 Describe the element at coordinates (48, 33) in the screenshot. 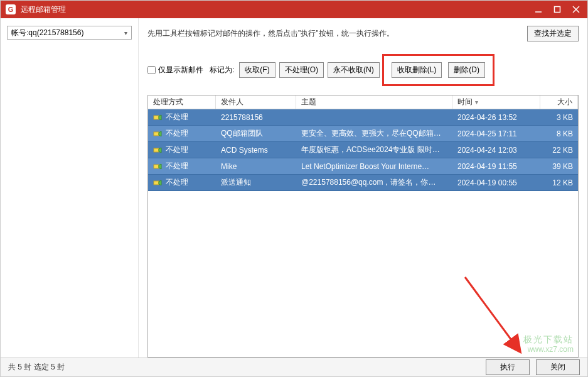

I see `account-select-label: 帐号:qq(2215788156)` at that location.